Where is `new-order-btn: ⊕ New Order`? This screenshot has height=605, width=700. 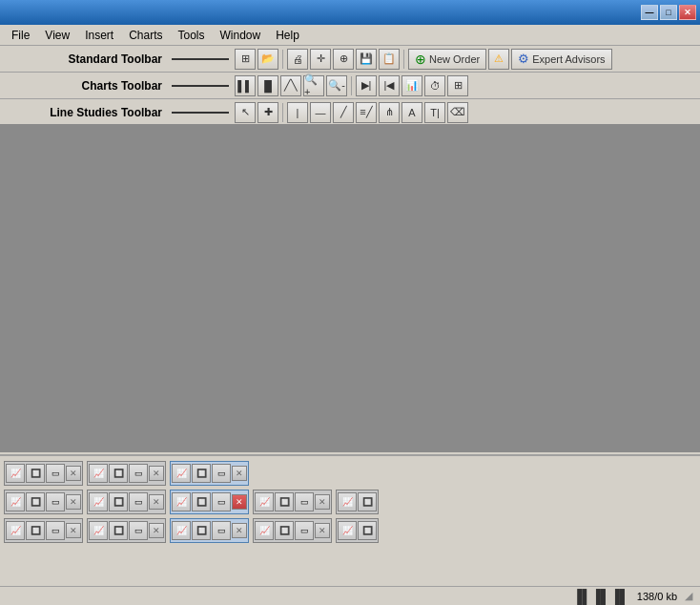 new-order-btn: ⊕ New Order is located at coordinates (447, 59).